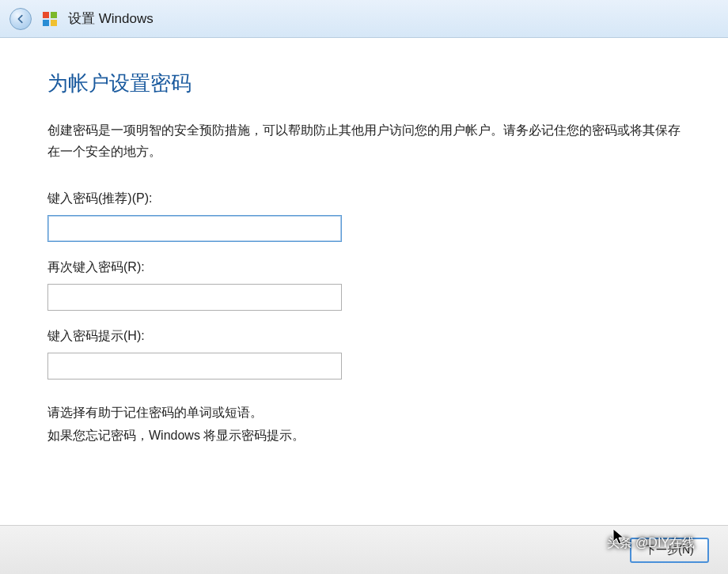  What do you see at coordinates (21, 19) in the screenshot?
I see `arrow-left-icon` at bounding box center [21, 19].